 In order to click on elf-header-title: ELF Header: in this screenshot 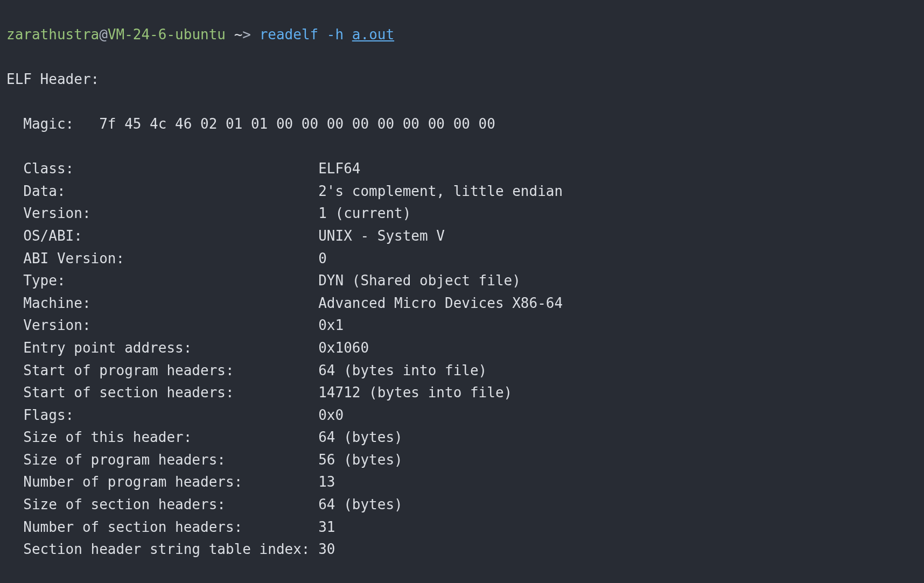, I will do `click(462, 80)`.